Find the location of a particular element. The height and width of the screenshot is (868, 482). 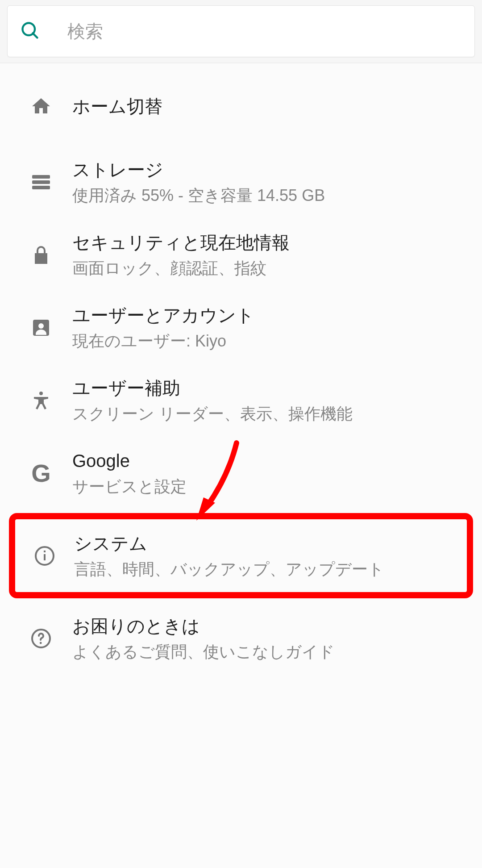

settings-item-help: お困りのときは よくあるご質問、使いこなしガイド is located at coordinates (241, 638).